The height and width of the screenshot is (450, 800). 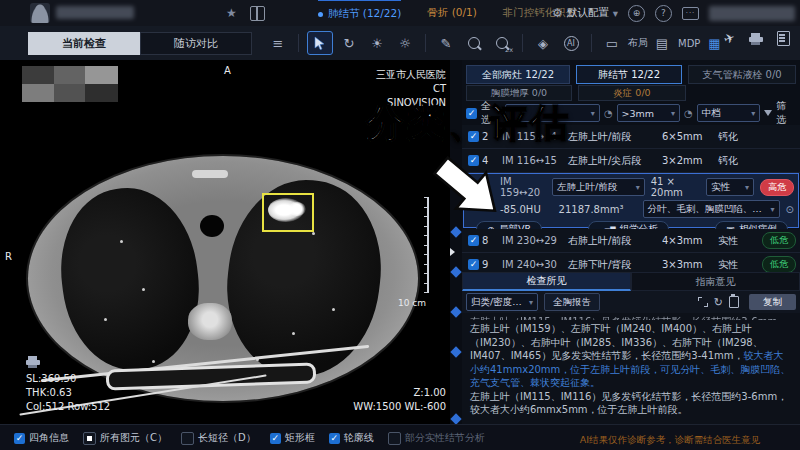 I want to click on magnifier-2x-icon: 2x, so click(x=502, y=43).